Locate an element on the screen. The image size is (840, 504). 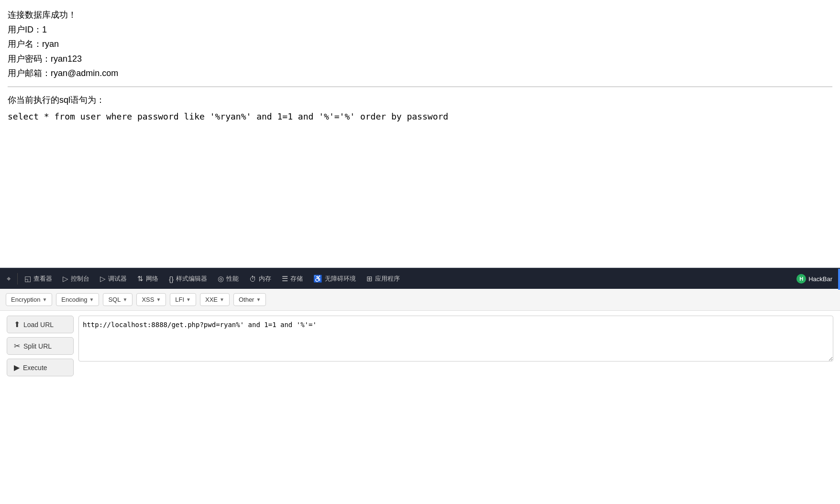
active-indicator is located at coordinates (839, 279).